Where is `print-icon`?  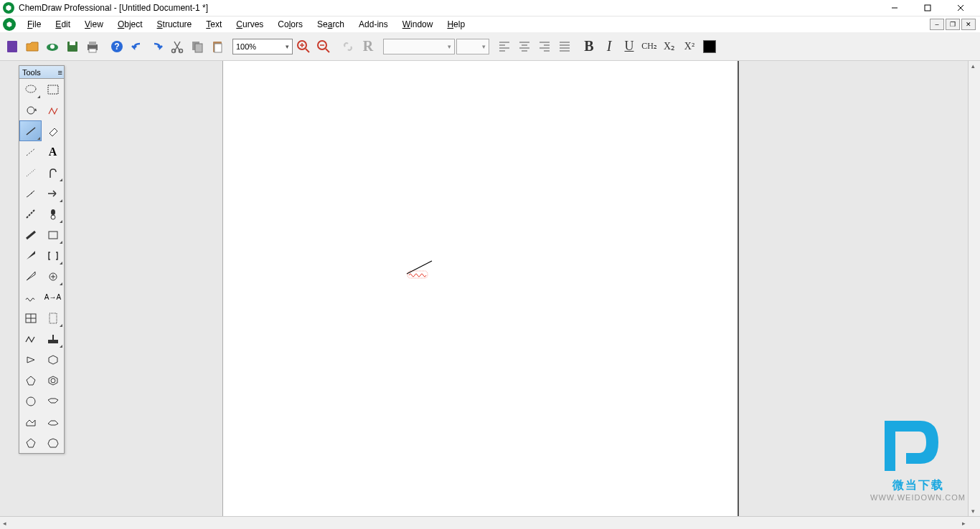
print-icon is located at coordinates (93, 47).